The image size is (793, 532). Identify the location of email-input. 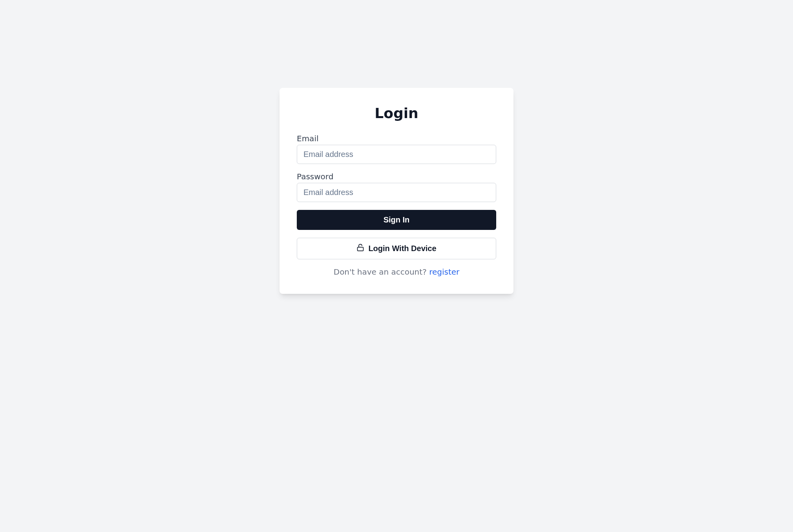
(396, 155).